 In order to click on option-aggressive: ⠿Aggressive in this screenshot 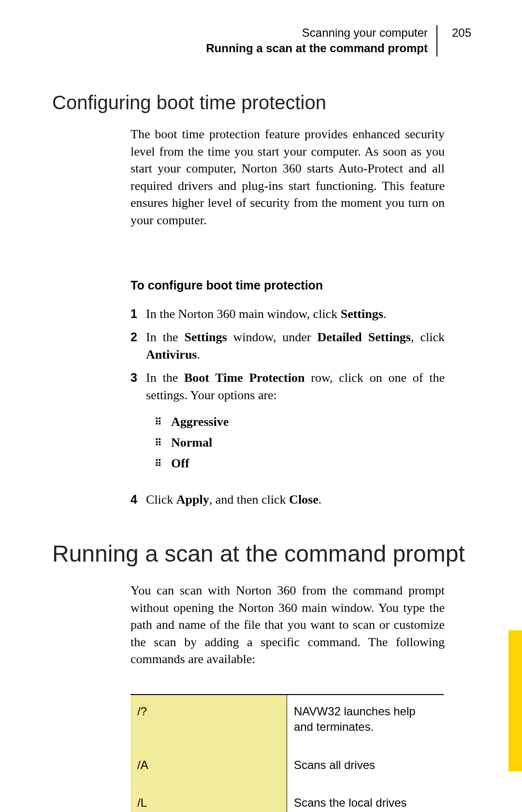, I will do `click(300, 422)`.